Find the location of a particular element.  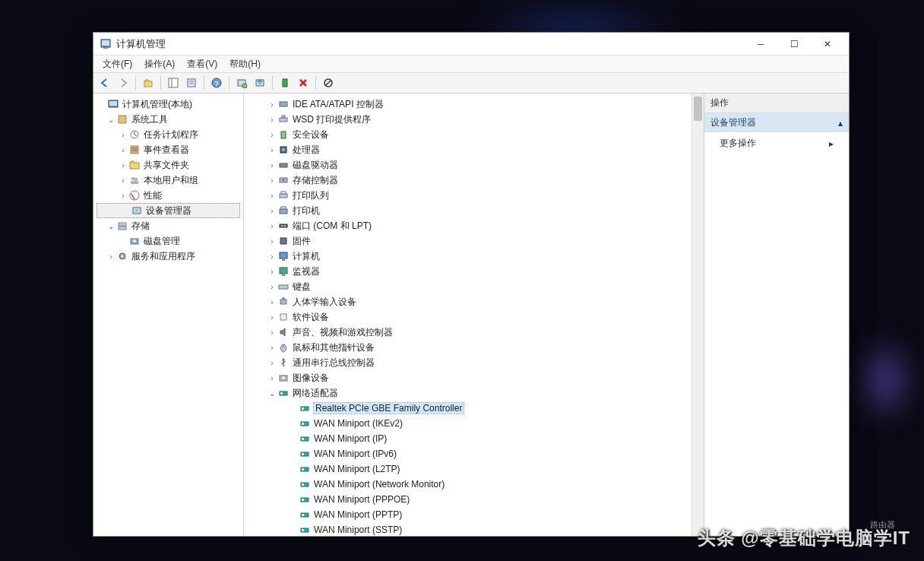

actions-more: 更多操作 ▸ is located at coordinates (777, 143).